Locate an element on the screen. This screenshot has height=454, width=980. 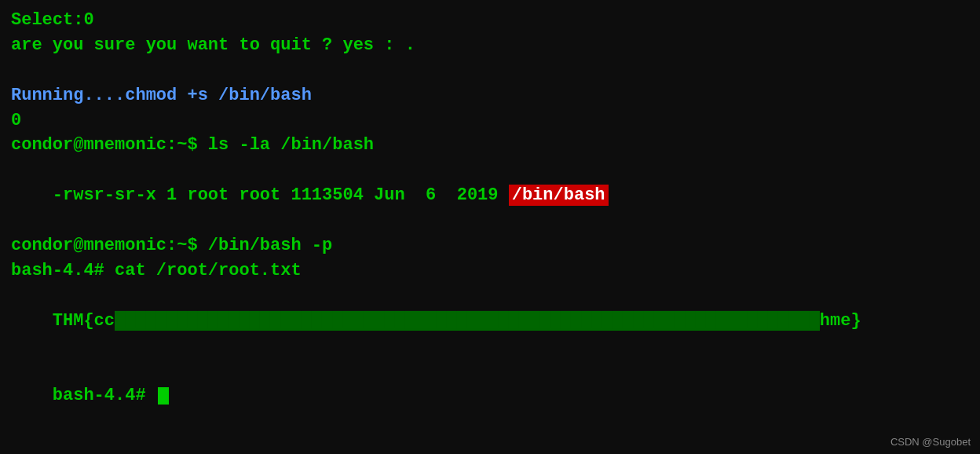
quit-prompt: are you sure you want to quit ? yes : . is located at coordinates (490, 46).